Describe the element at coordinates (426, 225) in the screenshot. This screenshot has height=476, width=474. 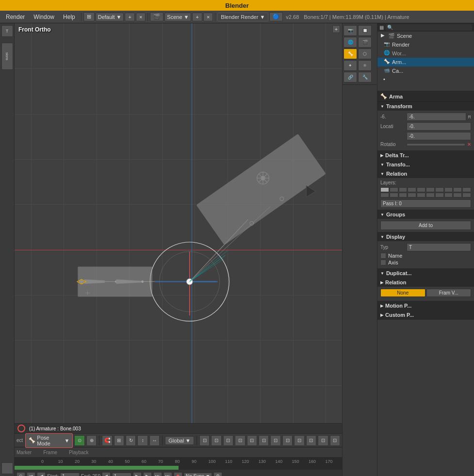
I see `add-to-btn: Add to` at that location.